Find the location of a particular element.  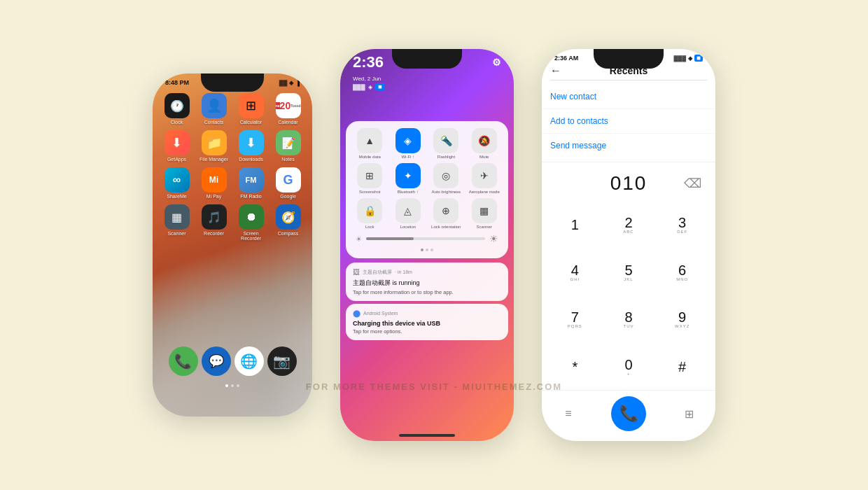

app-downloads: ⬇ Downloads is located at coordinates (251, 146).